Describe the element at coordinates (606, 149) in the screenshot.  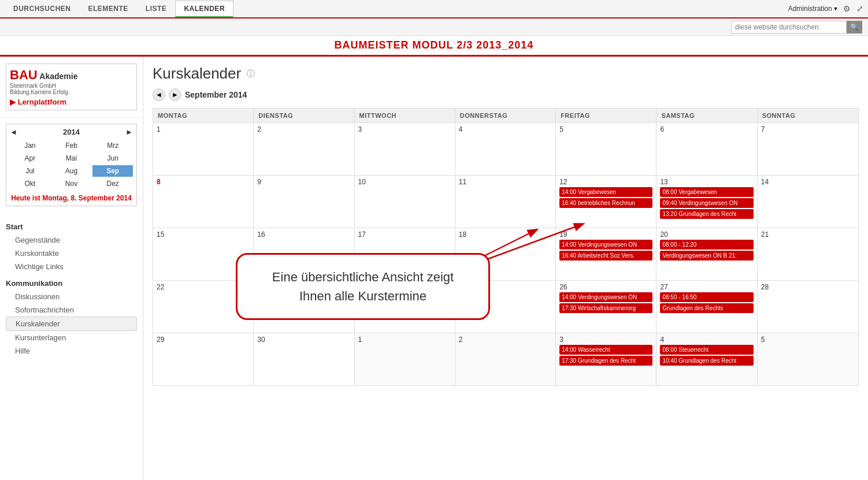
I see `cal-cell-w0-d4: 5` at that location.